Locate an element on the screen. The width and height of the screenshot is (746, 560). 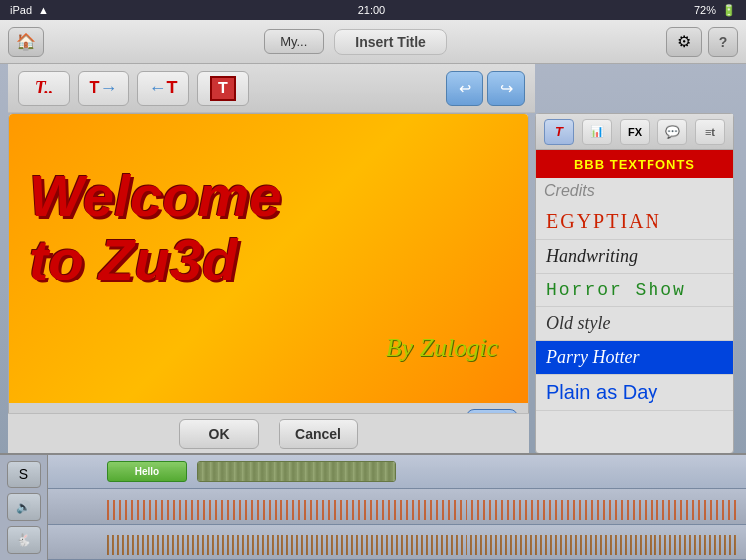
font-item-harry: Parry Hotter is located at coordinates (635, 358).